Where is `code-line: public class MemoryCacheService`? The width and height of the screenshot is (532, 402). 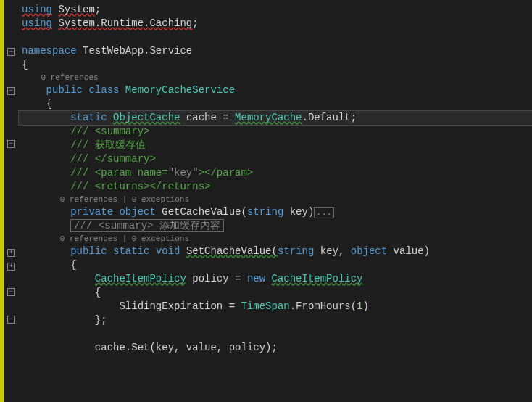
code-line: public class MemoryCacheService is located at coordinates (275, 90).